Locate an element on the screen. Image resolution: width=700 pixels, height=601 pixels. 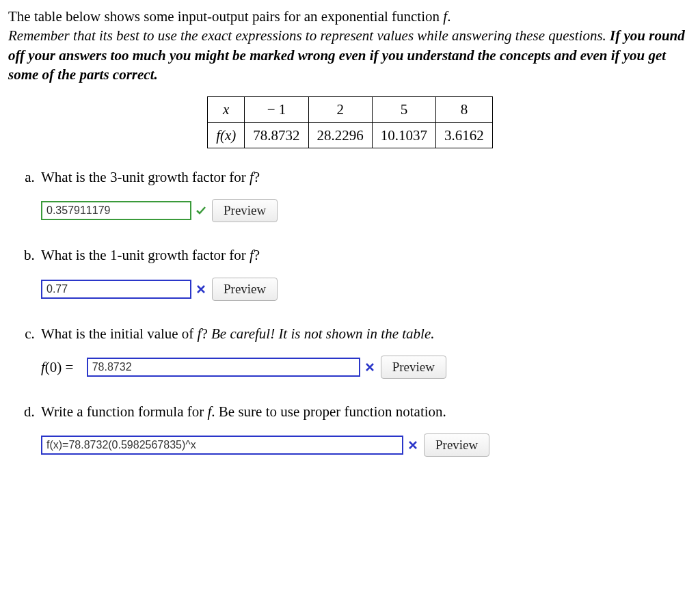
check-icon is located at coordinates (201, 211).